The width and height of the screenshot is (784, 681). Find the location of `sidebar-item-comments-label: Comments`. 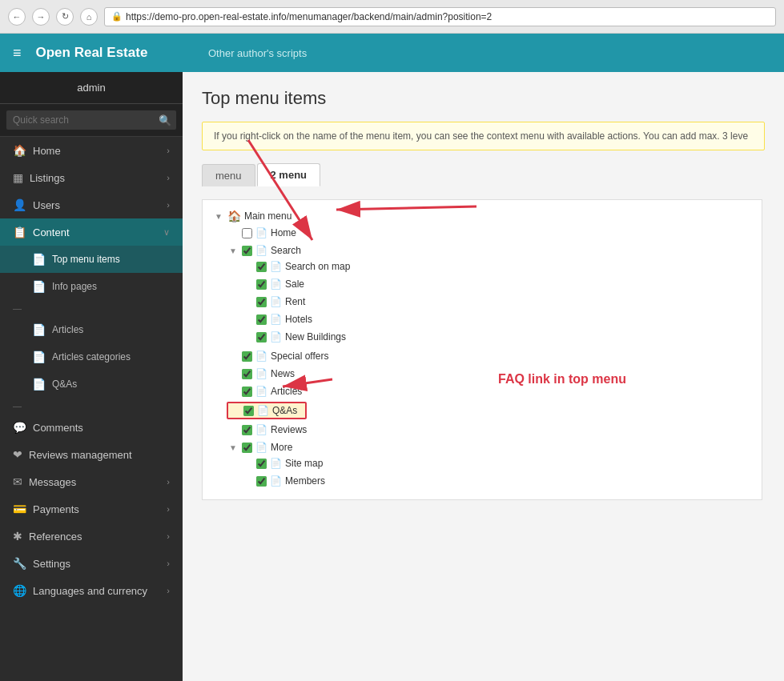

sidebar-item-comments-label: Comments is located at coordinates (58, 427).